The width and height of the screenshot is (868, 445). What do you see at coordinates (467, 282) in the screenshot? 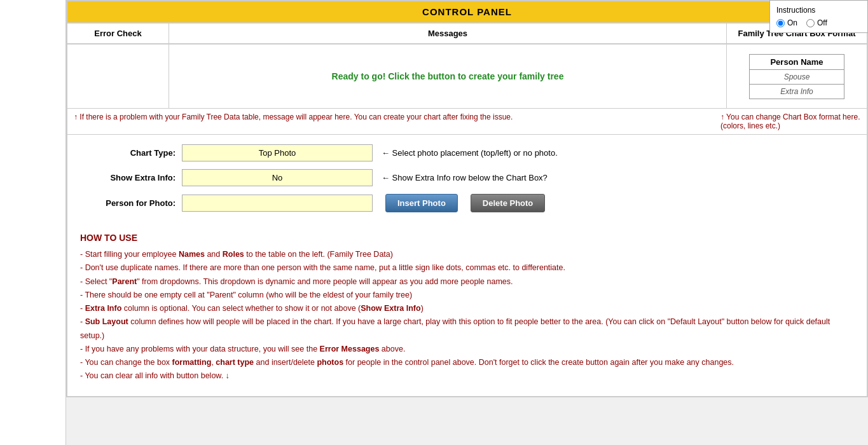
I see `how-to-line-3: - Select "Parent" from dropdowns. This d…` at bounding box center [467, 282].